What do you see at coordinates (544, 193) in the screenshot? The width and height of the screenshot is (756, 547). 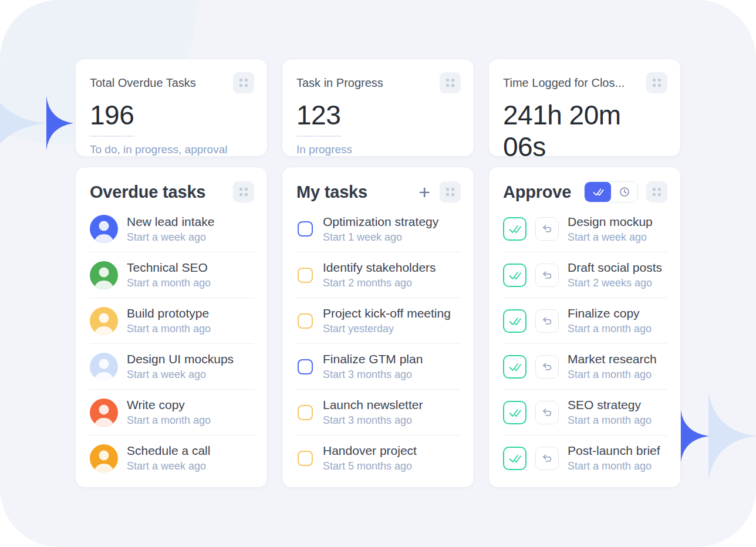 I see `card-title: Approve` at bounding box center [544, 193].